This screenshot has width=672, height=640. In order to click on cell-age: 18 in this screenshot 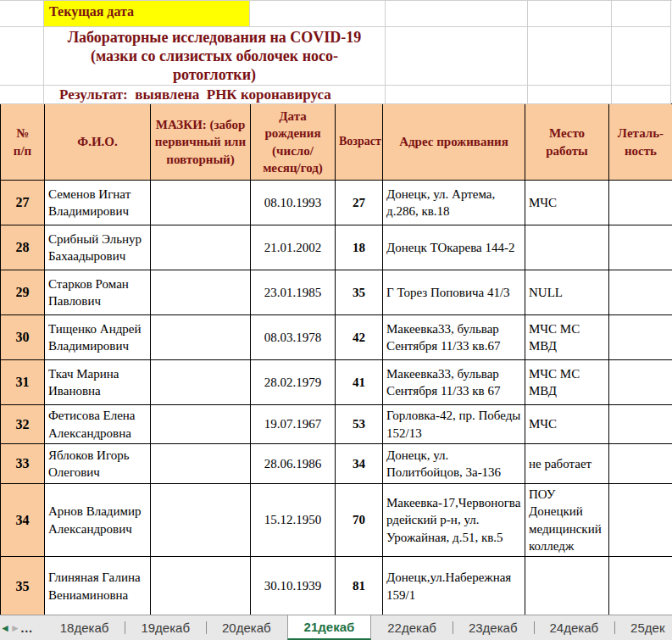, I will do `click(359, 248)`.